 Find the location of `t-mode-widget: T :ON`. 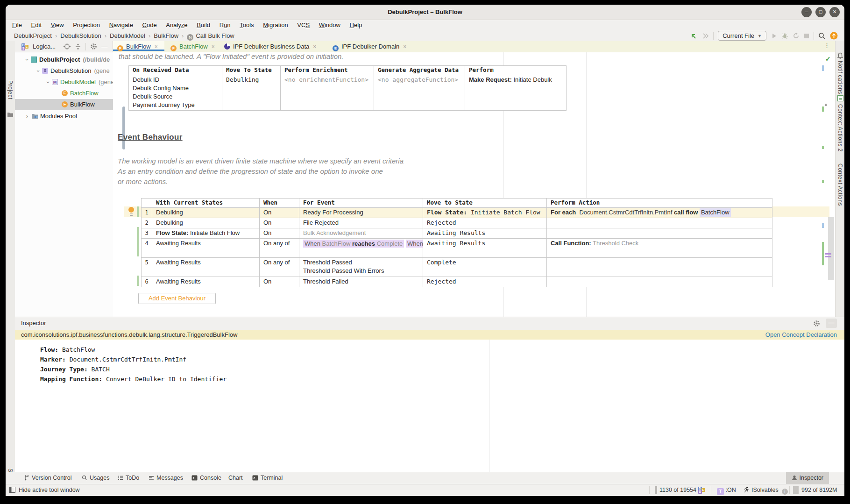

t-mode-widget: T :ON is located at coordinates (727, 490).